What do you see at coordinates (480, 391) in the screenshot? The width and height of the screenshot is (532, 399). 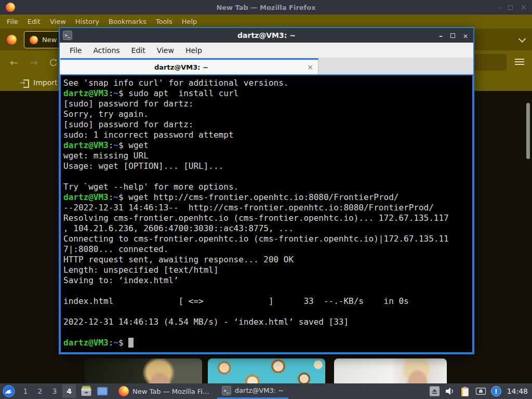 I see `system-tray: 14:48` at bounding box center [480, 391].